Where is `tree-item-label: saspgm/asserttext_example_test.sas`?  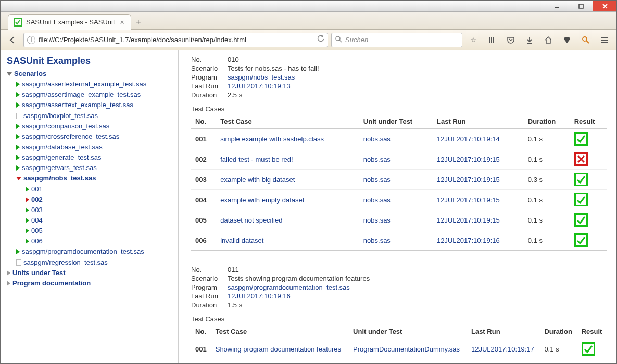
tree-item-label: saspgm/asserttext_example_test.sas is located at coordinates (78, 105).